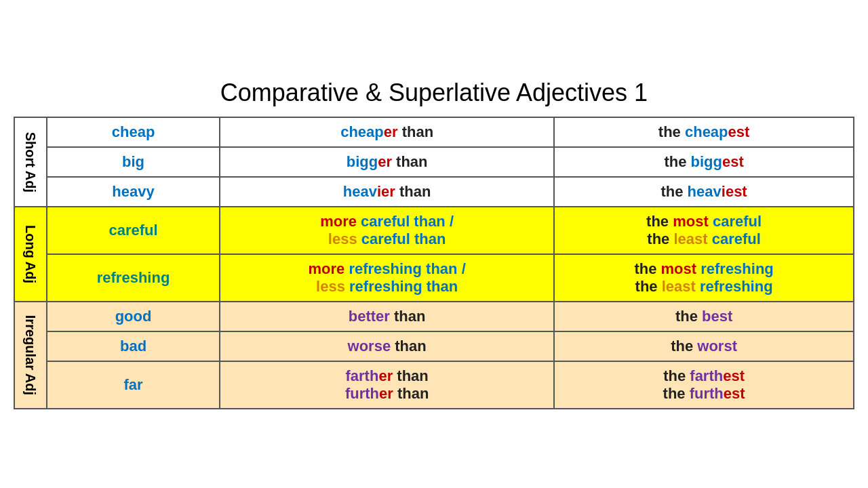 This screenshot has height=488, width=868. I want to click on superlative-form: the heaviest, so click(704, 192).